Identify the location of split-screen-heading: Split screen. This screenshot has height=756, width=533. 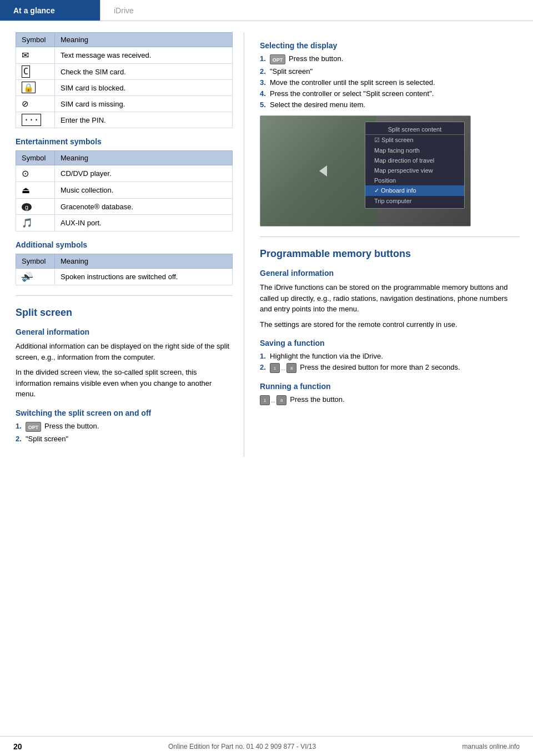
(124, 313).